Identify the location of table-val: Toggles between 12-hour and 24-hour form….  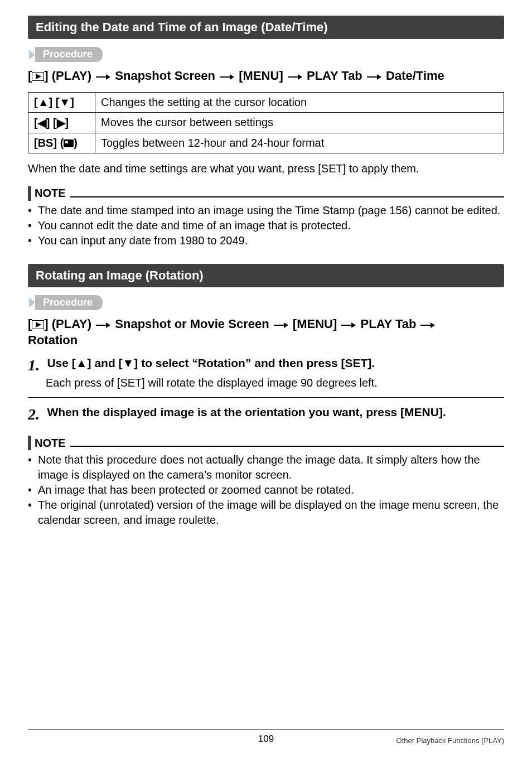
(300, 143).